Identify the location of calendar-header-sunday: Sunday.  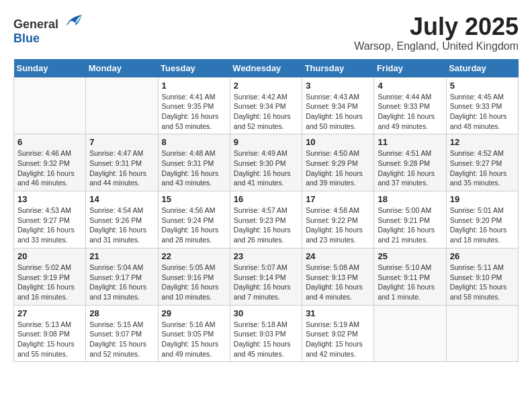
(50, 68).